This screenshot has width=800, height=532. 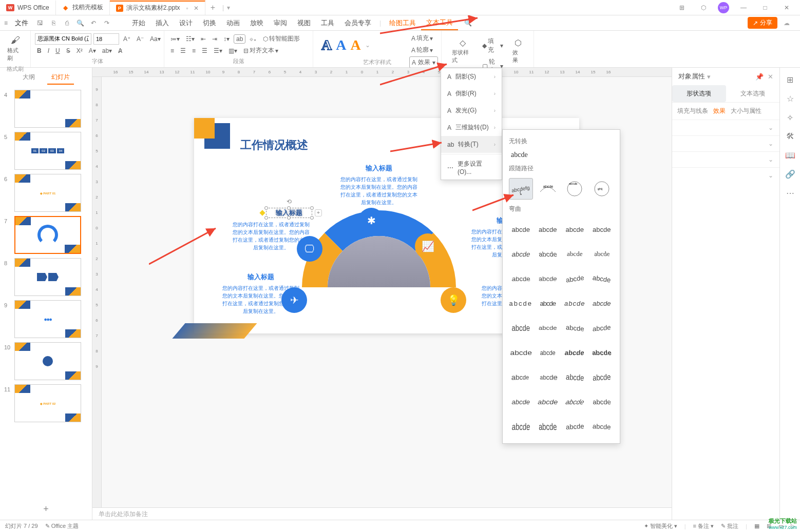 What do you see at coordinates (48, 51) in the screenshot?
I see `italic-icon: I` at bounding box center [48, 51].